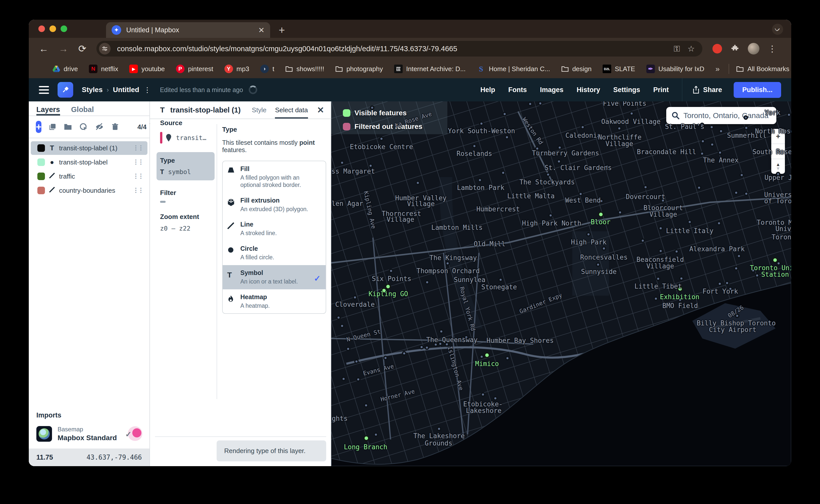 The width and height of the screenshot is (820, 504). What do you see at coordinates (83, 111) in the screenshot?
I see `tab-global: Global` at bounding box center [83, 111].